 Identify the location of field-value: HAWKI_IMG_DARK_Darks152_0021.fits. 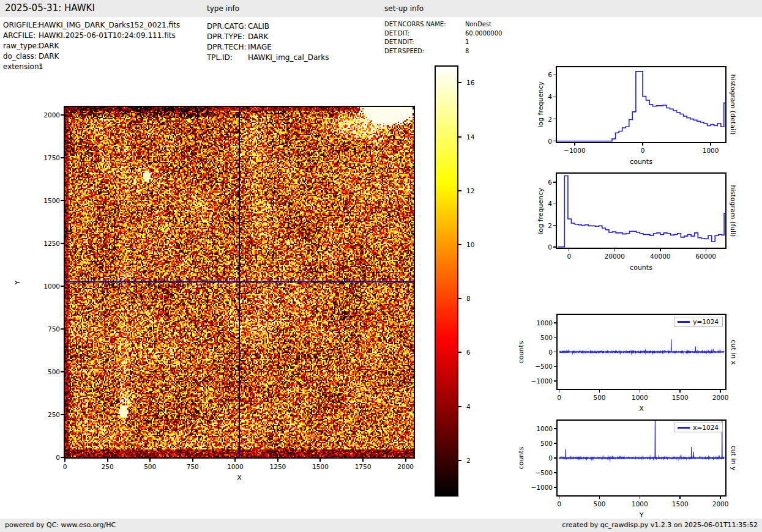
(109, 26).